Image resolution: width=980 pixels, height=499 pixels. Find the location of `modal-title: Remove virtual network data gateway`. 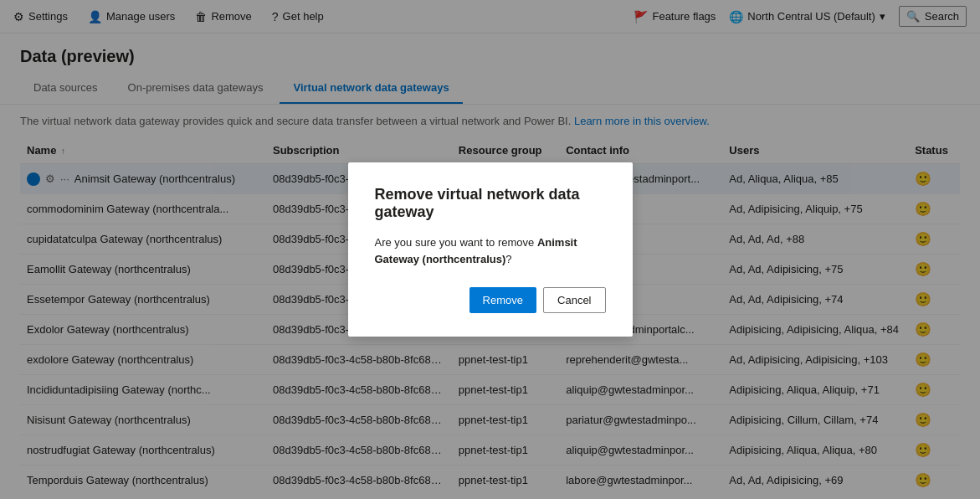

modal-title: Remove virtual network data gateway is located at coordinates (490, 203).